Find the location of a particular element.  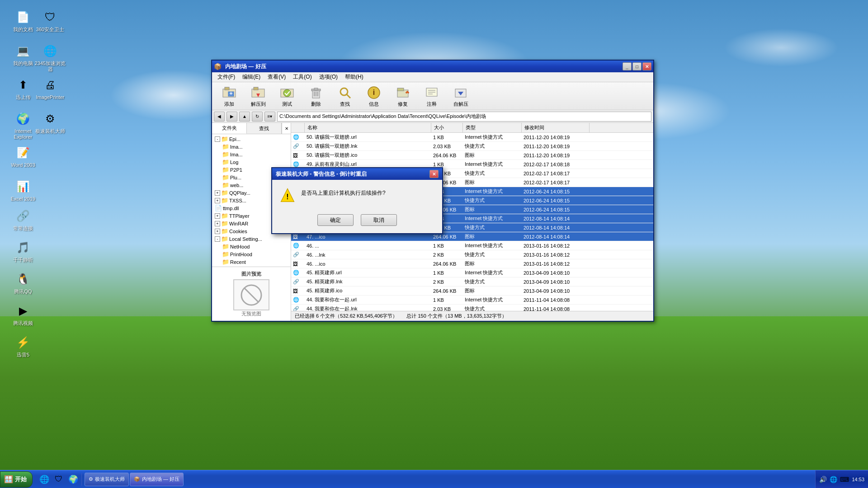

file-row: 🔗 46. ...lnk 2 KB 快捷方式 2013-01-16 14:08:… is located at coordinates (472, 255).